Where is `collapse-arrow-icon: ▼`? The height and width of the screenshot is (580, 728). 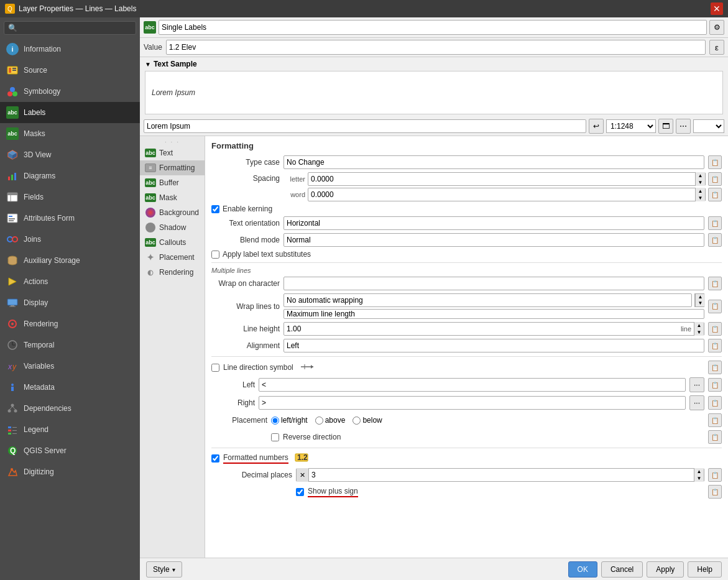
collapse-arrow-icon: ▼ is located at coordinates (148, 65).